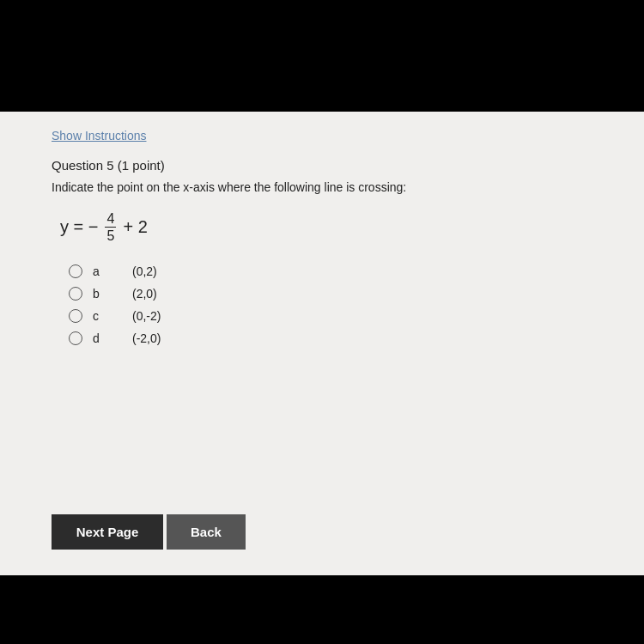 The width and height of the screenshot is (644, 644). I want to click on fraction-numerator: 4, so click(110, 219).